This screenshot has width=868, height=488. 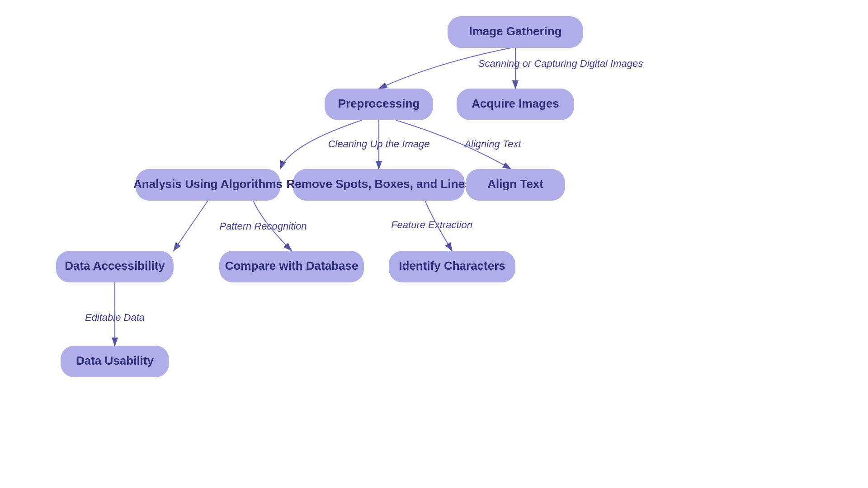 I want to click on label-acquire-images: Acquire Images, so click(x=515, y=103).